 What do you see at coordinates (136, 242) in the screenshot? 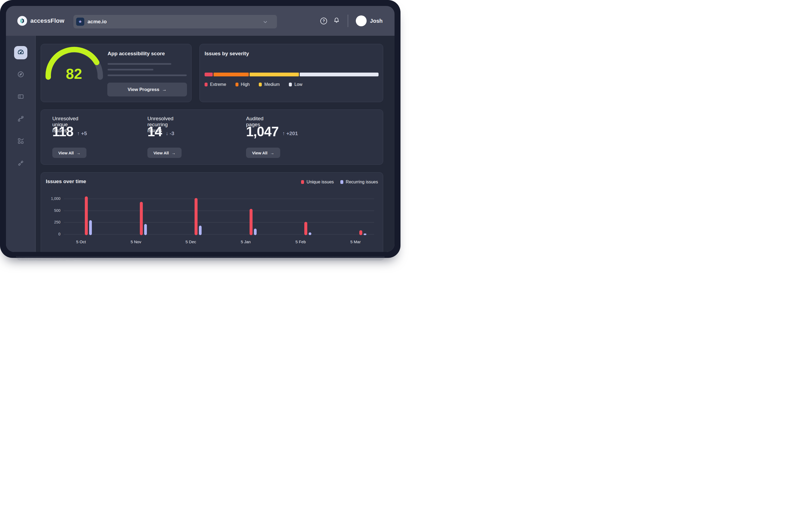
I see `x-axis-label: 5 Nov` at bounding box center [136, 242].